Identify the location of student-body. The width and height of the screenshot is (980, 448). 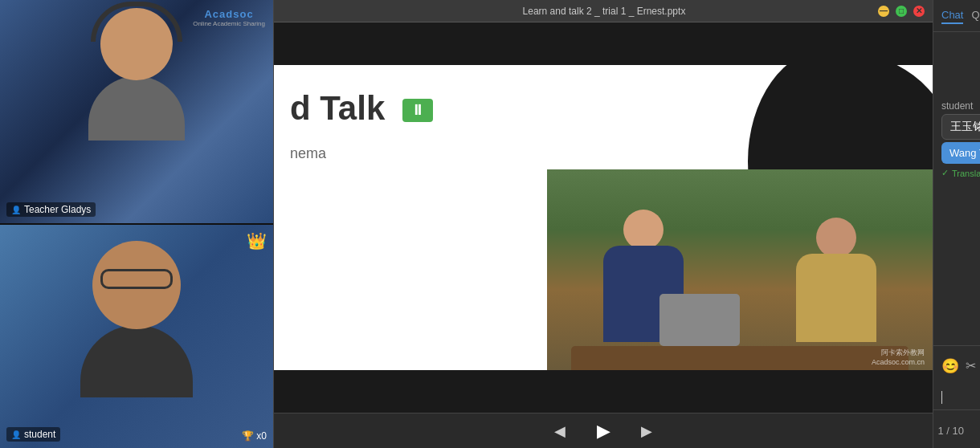
(137, 361).